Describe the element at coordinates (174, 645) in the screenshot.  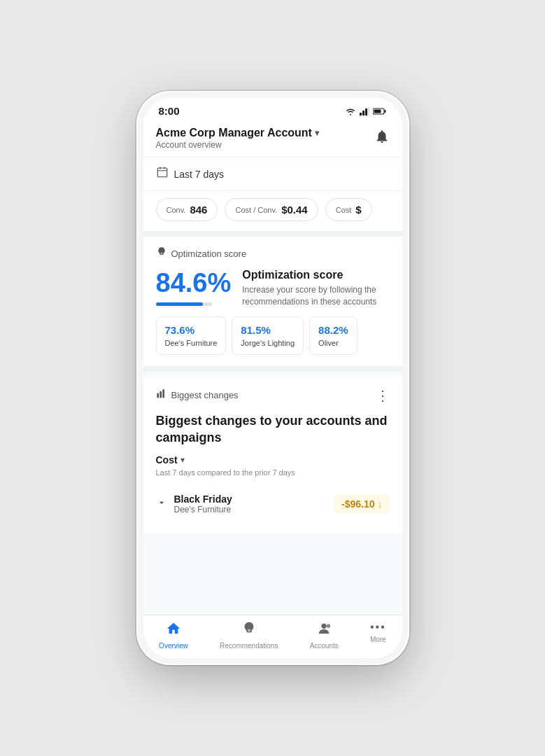
I see `nav-overview-label: Overview` at that location.